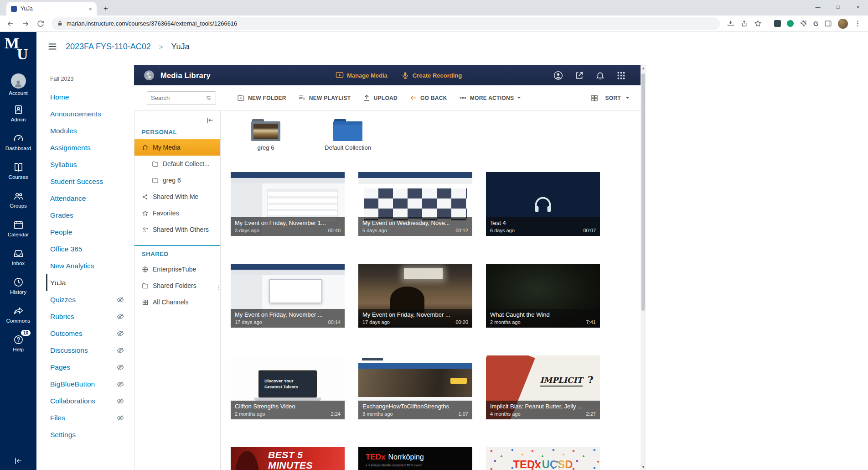 The height and width of the screenshot is (470, 868). What do you see at coordinates (90, 9) in the screenshot?
I see `tab-close-icon: ×` at bounding box center [90, 9].